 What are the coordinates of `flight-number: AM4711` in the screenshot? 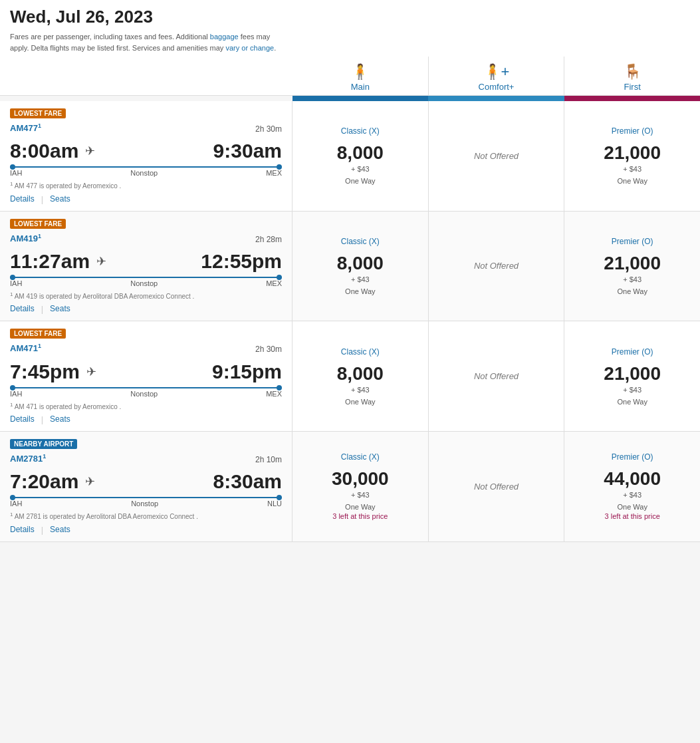 It's located at (25, 348).